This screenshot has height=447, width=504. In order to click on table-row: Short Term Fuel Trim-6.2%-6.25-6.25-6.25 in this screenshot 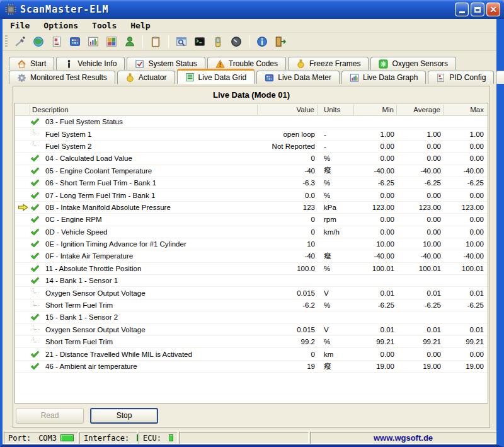, I will do `click(251, 305)`.